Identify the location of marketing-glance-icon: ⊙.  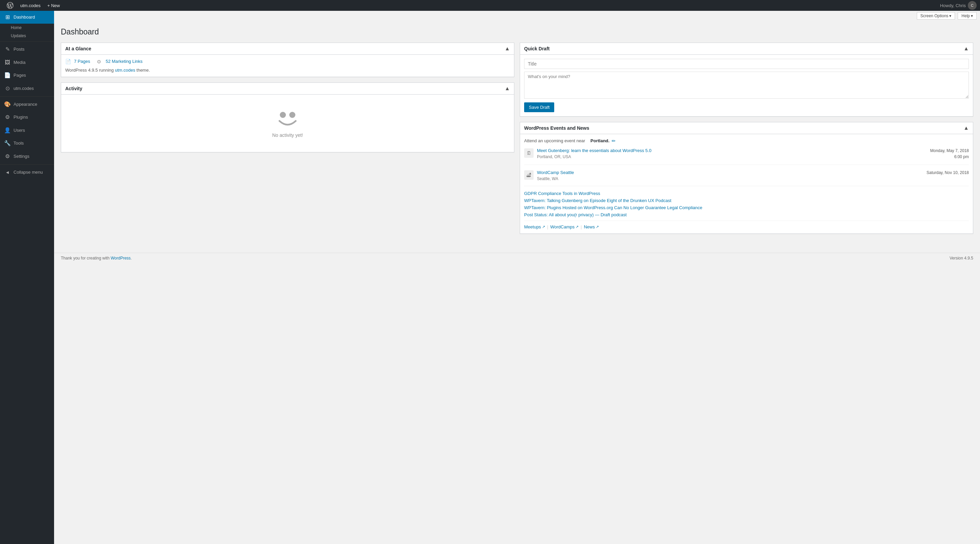
(100, 62).